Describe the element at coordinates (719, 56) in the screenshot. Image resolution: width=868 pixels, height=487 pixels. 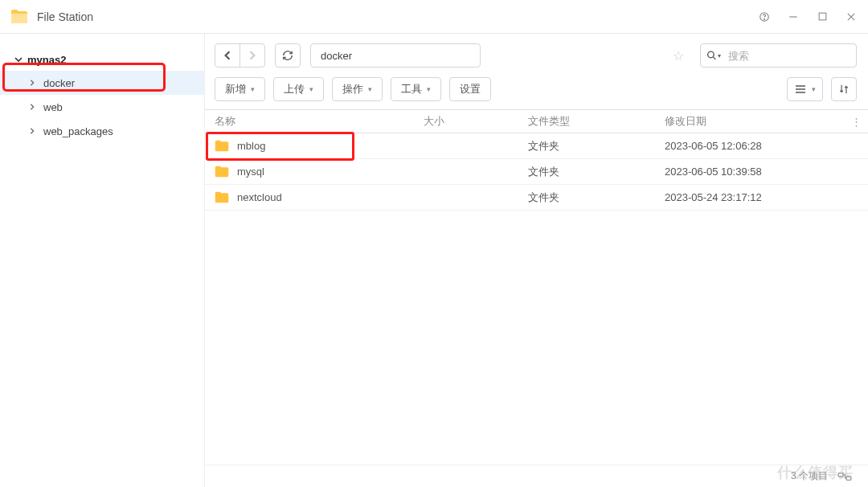
I see `search-dropdown-caret-icon: ▾` at that location.